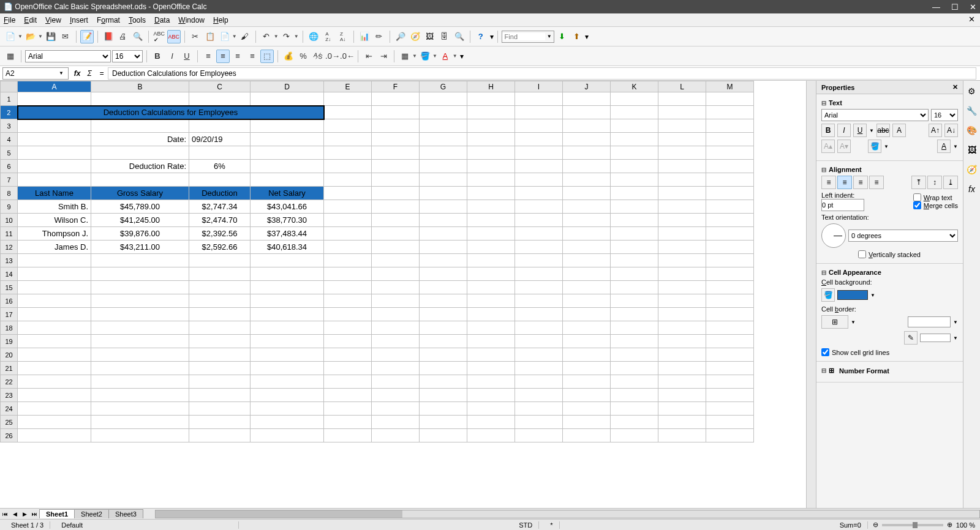 This screenshot has height=530, width=980. Describe the element at coordinates (140, 220) in the screenshot. I see `r2-gross: $41,245.00` at that location.